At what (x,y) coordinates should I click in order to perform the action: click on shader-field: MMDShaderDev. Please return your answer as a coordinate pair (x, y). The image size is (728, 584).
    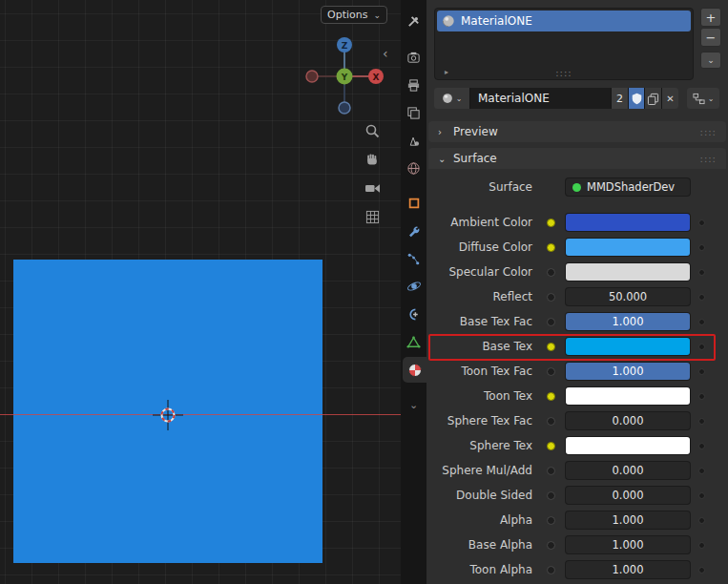
    Looking at the image, I should click on (628, 187).